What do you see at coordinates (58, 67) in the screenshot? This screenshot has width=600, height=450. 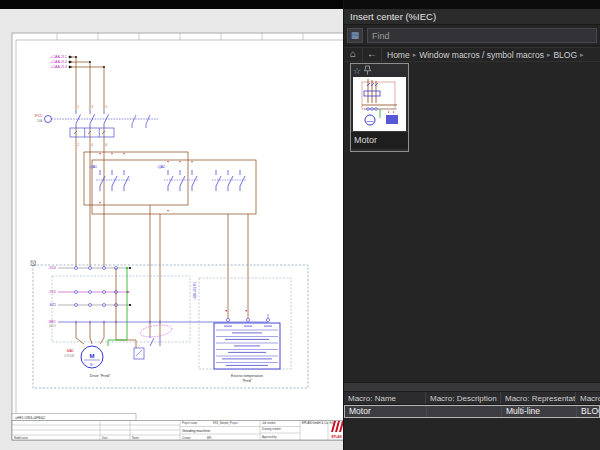 I see `svg-text: +CAA-2L3` at bounding box center [58, 67].